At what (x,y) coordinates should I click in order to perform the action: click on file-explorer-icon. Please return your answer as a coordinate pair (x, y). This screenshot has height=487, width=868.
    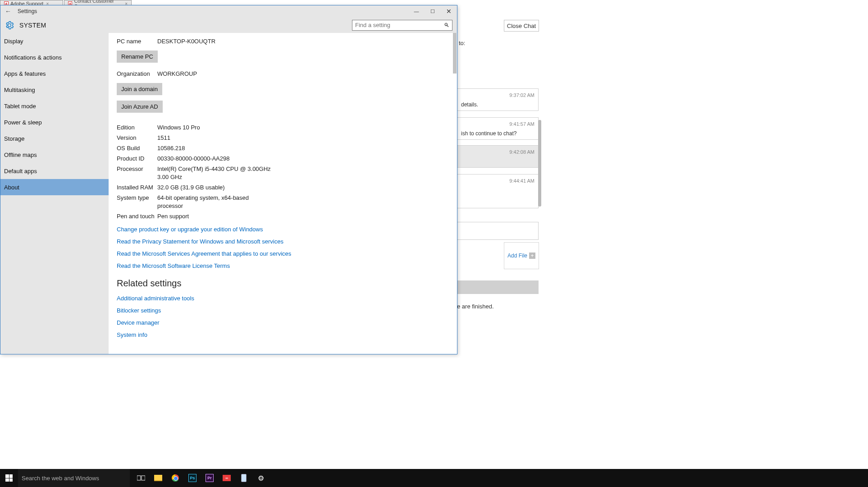
    Looking at the image, I should click on (158, 478).